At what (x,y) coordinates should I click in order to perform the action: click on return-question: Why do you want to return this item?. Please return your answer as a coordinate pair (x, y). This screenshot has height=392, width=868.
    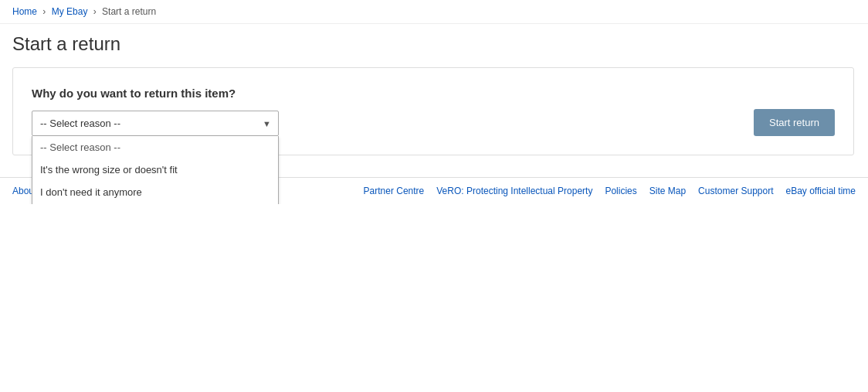
    Looking at the image, I should click on (433, 93).